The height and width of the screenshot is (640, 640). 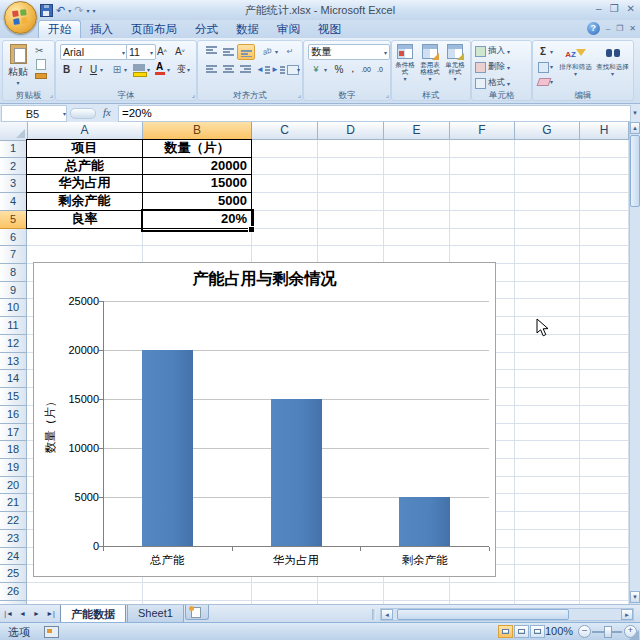 I want to click on italic-button: I, so click(x=80, y=69).